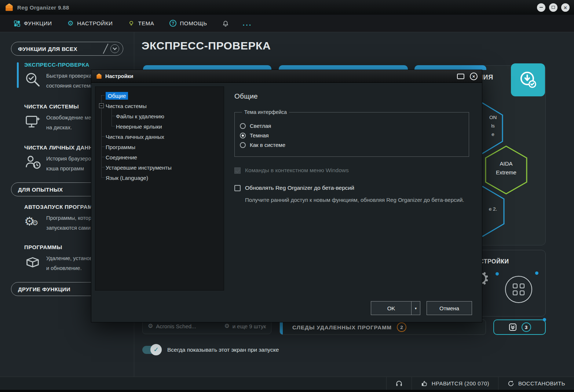  What do you see at coordinates (287, 76) in the screenshot?
I see `dialog-titlebar: Настройки ×` at bounding box center [287, 76].